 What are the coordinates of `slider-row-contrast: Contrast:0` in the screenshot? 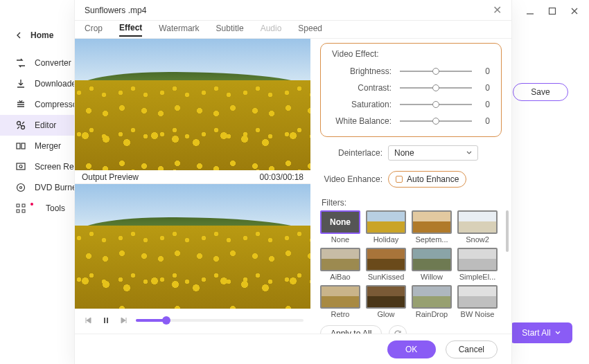 It's located at (411, 88).